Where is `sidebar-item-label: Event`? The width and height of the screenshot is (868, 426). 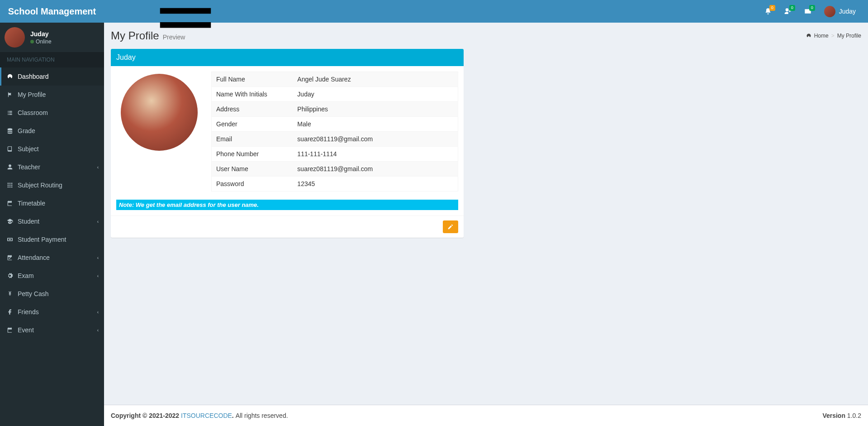
sidebar-item-label: Event is located at coordinates (26, 330).